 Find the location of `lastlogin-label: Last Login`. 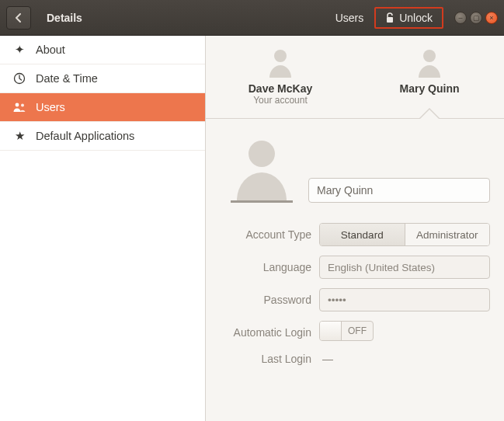

lastlogin-label: Last Login is located at coordinates (269, 359).